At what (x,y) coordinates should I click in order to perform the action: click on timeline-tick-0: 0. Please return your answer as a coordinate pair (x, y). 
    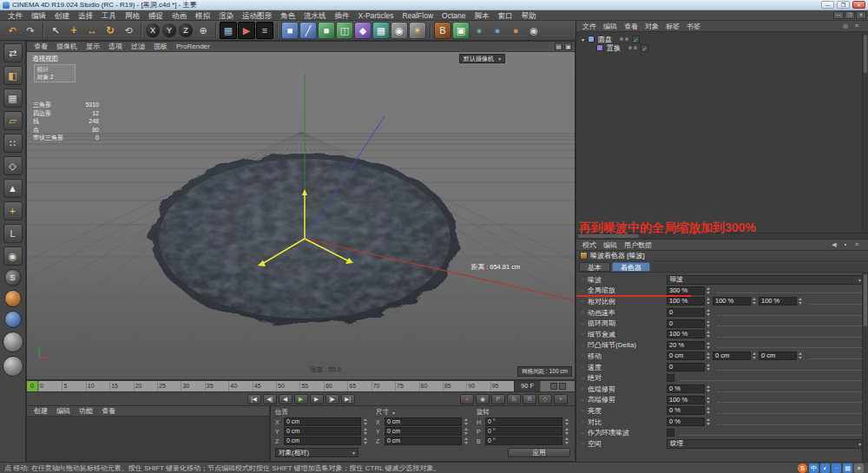
    Looking at the image, I should click on (50, 386).